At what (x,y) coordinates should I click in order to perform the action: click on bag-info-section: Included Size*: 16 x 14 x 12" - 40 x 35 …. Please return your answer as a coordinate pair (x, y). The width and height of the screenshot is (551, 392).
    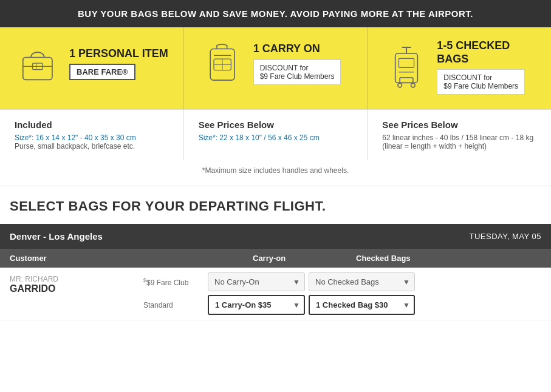
    Looking at the image, I should click on (276, 135).